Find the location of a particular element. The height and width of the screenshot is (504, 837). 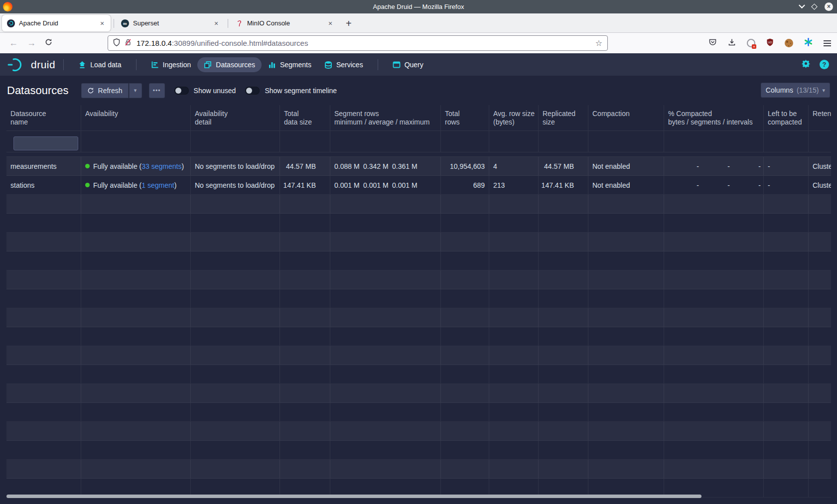

nav-item-datasources: Datasources is located at coordinates (229, 65).